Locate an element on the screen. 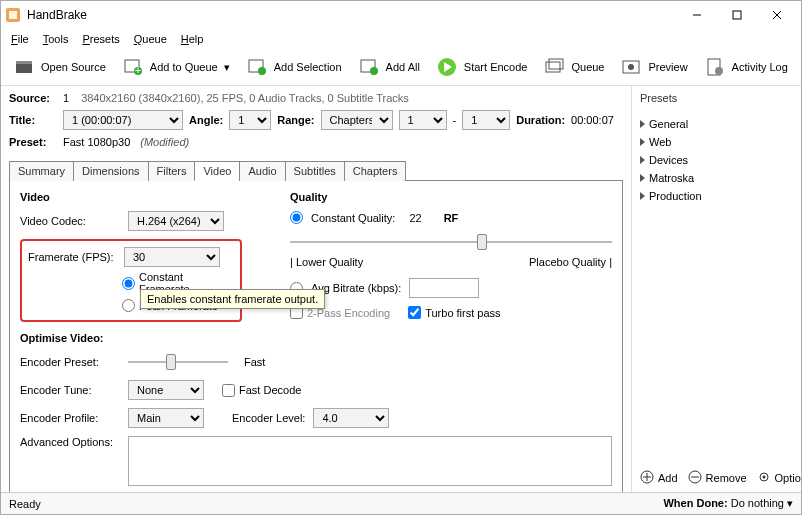 Image resolution: width=802 pixels, height=515 pixels. add-selection-button: Add Selection is located at coordinates (294, 67).